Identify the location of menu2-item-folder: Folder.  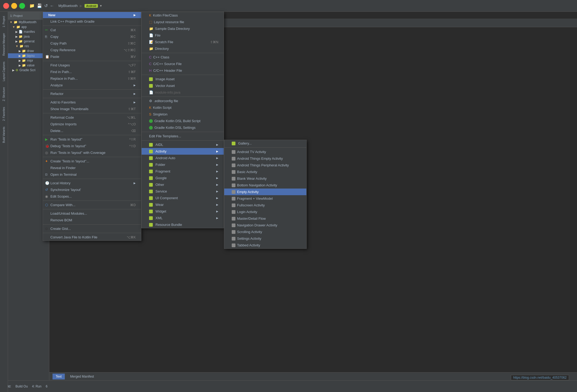
(183, 165).